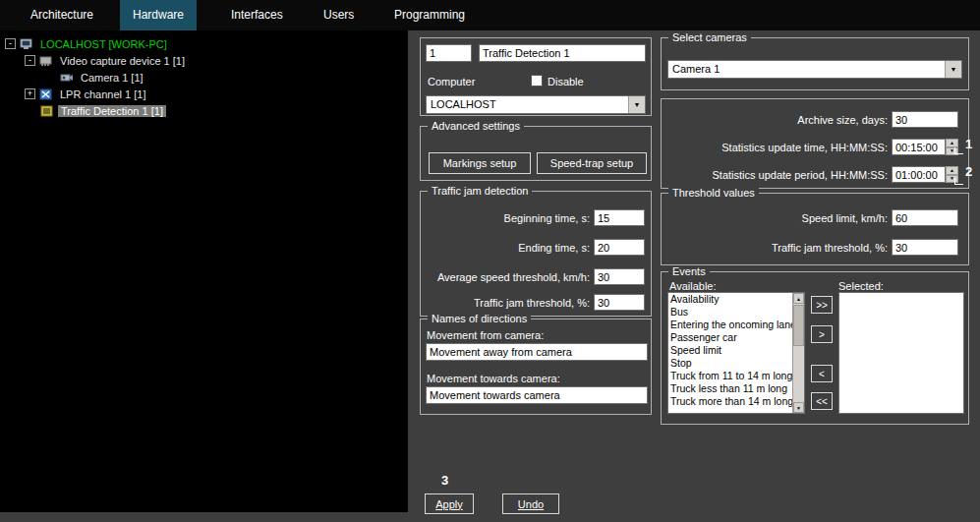  Describe the element at coordinates (112, 78) in the screenshot. I see `tree-item-label: Camera 1 [1]` at that location.